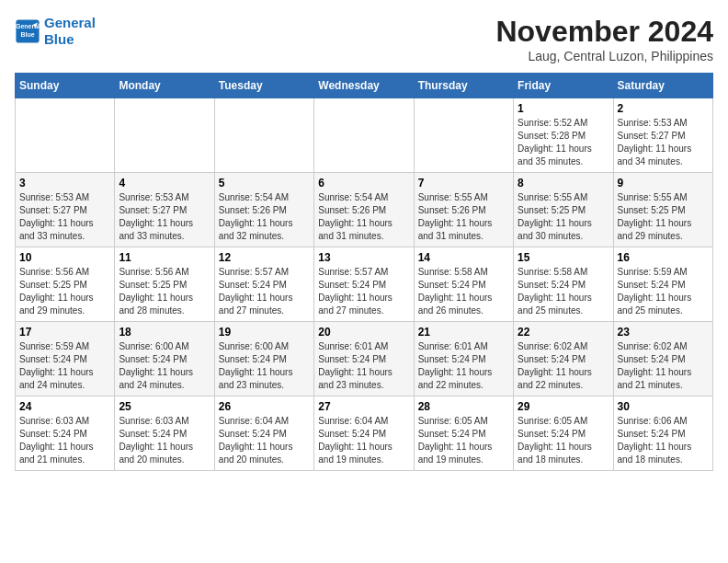 The height and width of the screenshot is (563, 728). Describe the element at coordinates (364, 359) in the screenshot. I see `calendar-week-row: 17Sunrise: 5:59 AM Sunset: 5:24 PM Dayli…` at that location.